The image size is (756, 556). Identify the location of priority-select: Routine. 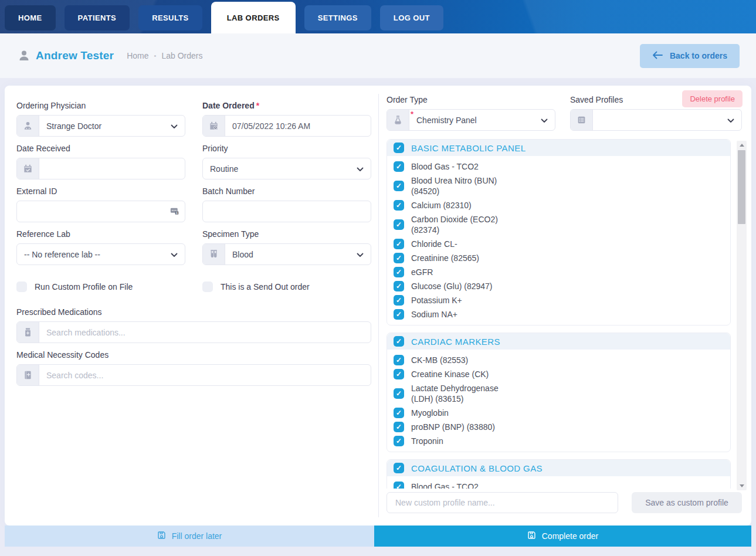
(287, 169).